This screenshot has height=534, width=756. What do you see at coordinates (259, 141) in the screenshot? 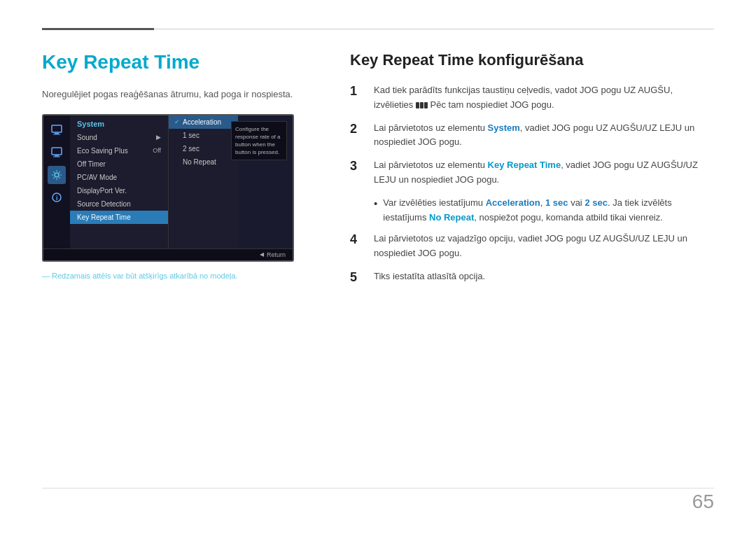
I see `tooltip-box: Configure the response rate of a button …` at bounding box center [259, 141].